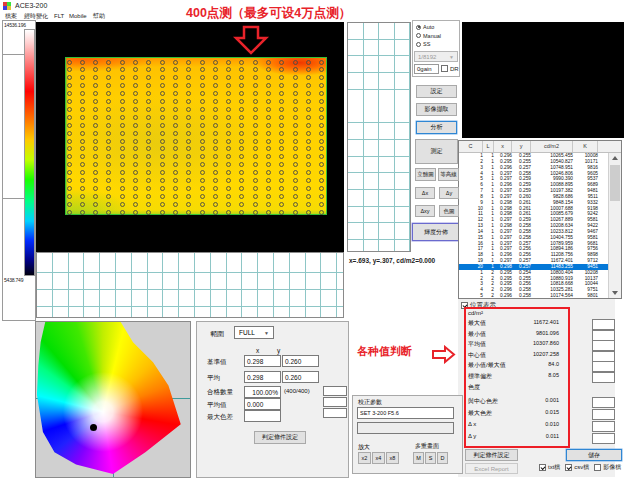  What do you see at coordinates (425, 211) in the screenshot?
I see `view-button-2-0: Δxy` at bounding box center [425, 211].